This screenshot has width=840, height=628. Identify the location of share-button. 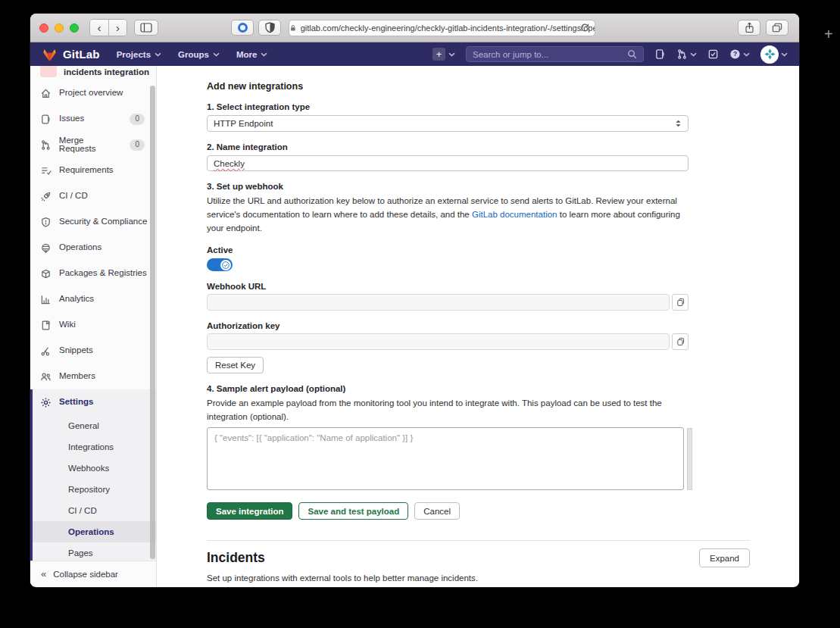
(749, 27).